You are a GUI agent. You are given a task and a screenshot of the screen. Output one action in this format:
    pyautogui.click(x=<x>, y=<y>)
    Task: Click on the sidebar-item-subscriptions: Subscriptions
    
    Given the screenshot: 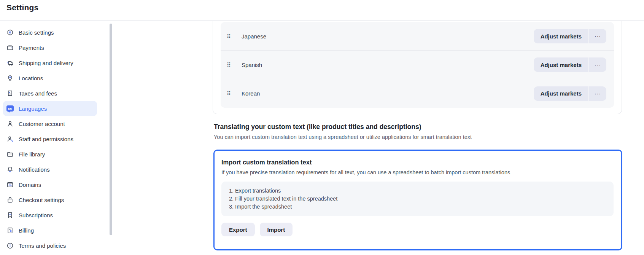 What is the action you would take?
    pyautogui.click(x=50, y=215)
    